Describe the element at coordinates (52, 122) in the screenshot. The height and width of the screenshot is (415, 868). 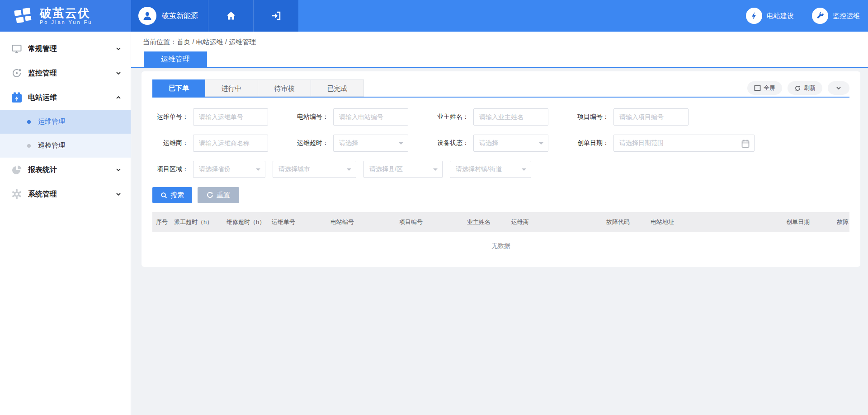
I see `sidebar-subitem-label: 运维管理` at that location.